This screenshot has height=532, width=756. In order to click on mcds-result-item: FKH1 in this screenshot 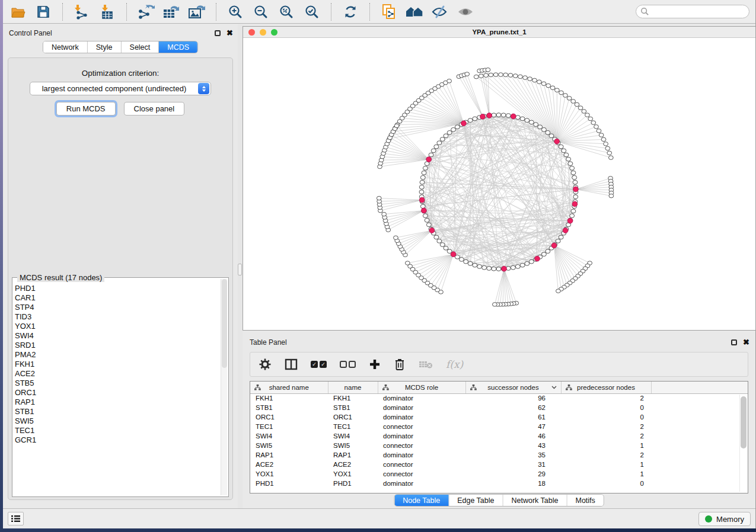, I will do `click(117, 364)`.